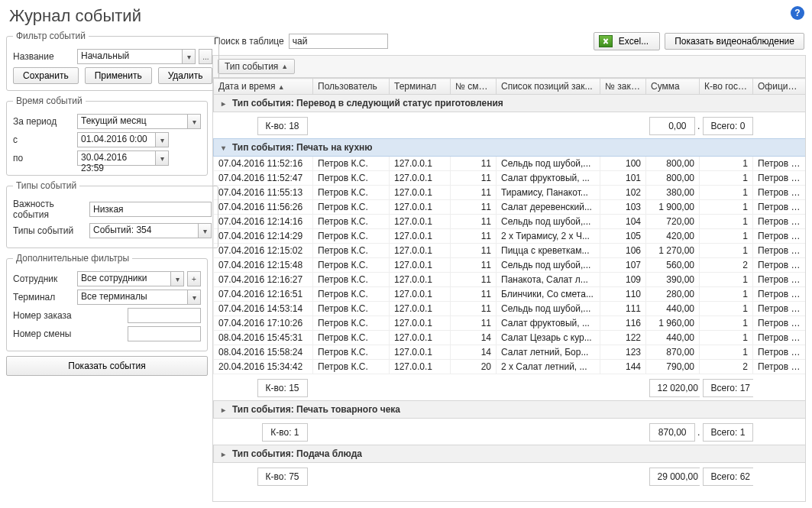 This screenshot has height=508, width=812. What do you see at coordinates (510, 179) in the screenshot?
I see `table-row: 07.04.2016 11:52:47Петров К.С.127.0.0.11…` at bounding box center [510, 179].